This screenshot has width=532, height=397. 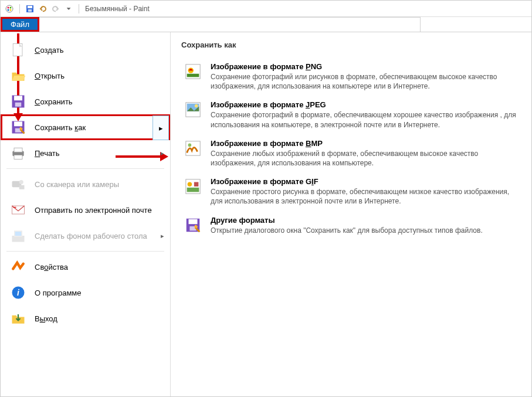 What do you see at coordinates (365, 143) in the screenshot?
I see `format-title: Изображение в формате BMP` at bounding box center [365, 143].